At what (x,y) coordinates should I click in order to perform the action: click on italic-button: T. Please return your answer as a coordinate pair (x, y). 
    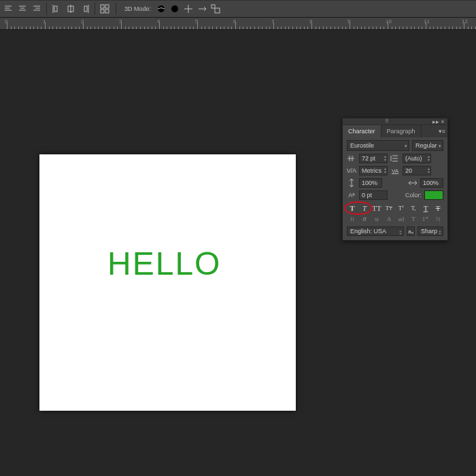
    Looking at the image, I should click on (364, 208).